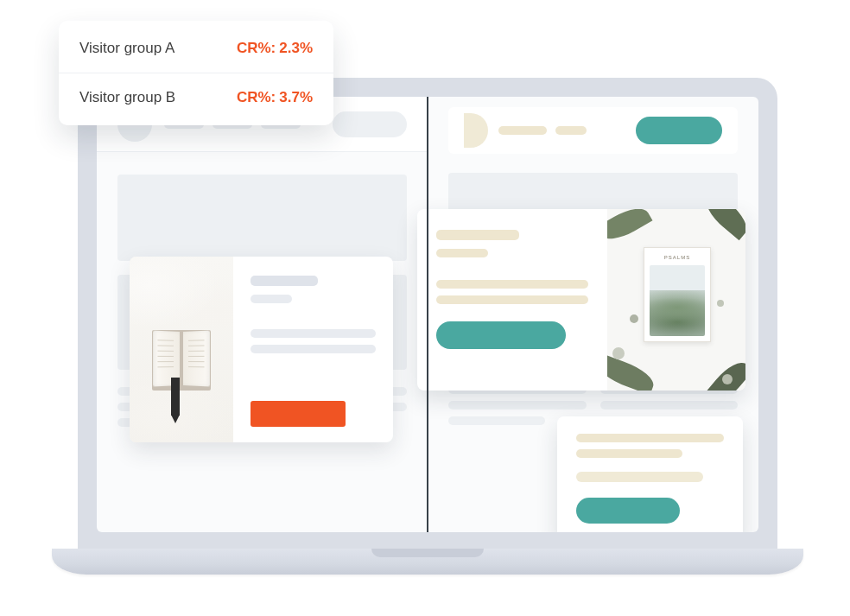 This screenshot has height=616, width=850. What do you see at coordinates (181, 349) in the screenshot?
I see `book-illustration` at bounding box center [181, 349].